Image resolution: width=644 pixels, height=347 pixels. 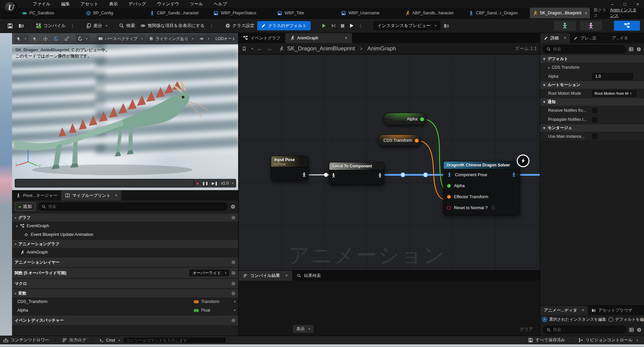 I want to click on diff-button: 差分▾, so click(x=97, y=26).